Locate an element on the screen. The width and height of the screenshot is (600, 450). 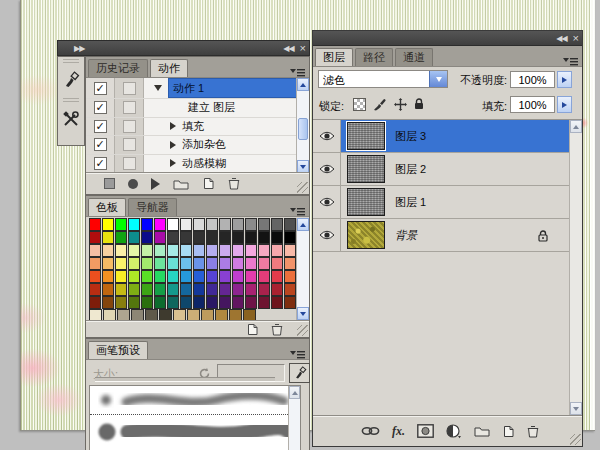
action-step-label: 建立 图层 is located at coordinates (212, 108).